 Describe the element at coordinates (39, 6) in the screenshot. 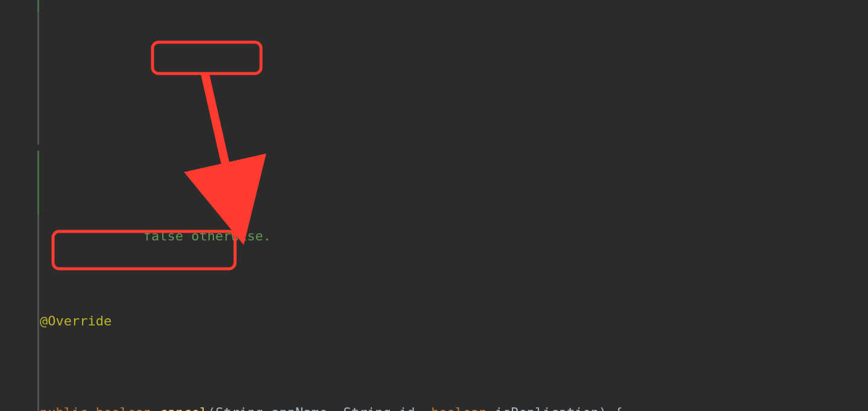

I see `gutter-doc-bar` at that location.